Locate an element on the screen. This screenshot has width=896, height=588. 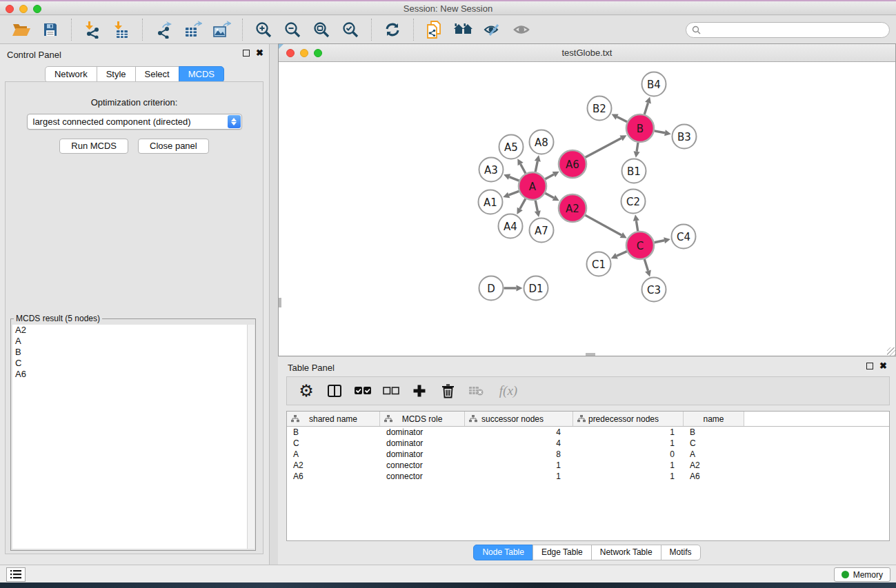
edge-B-B4 is located at coordinates (646, 109).